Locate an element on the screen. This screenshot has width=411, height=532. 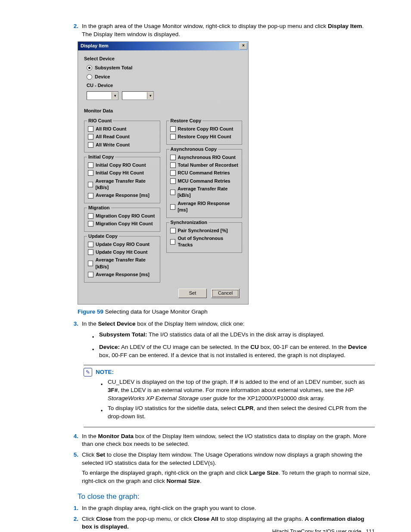
cancel-button: Cancel is located at coordinates (225, 293).